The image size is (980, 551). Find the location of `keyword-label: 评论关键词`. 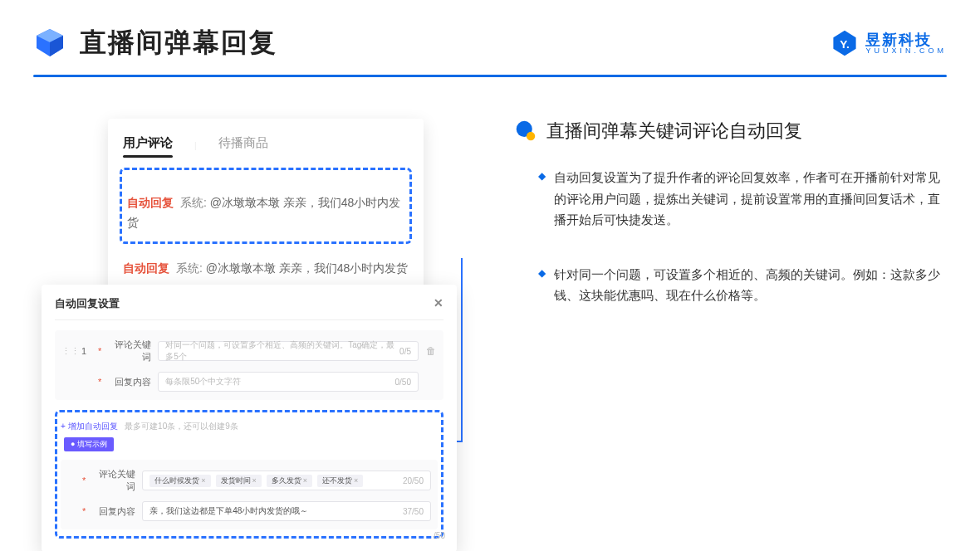

keyword-label: 评论关键词 is located at coordinates (130, 351).